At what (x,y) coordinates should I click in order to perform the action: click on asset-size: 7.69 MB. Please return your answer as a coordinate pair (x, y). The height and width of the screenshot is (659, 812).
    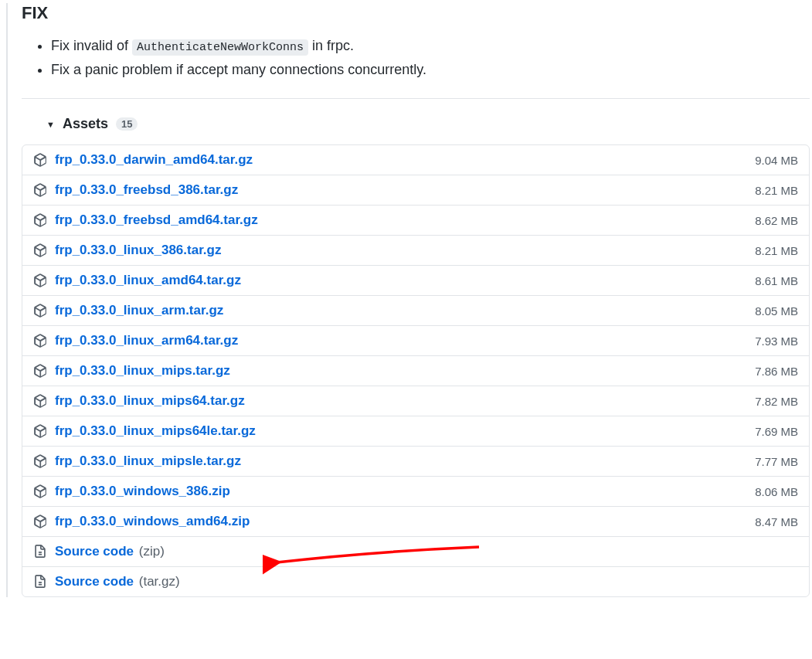
    Looking at the image, I should click on (776, 431).